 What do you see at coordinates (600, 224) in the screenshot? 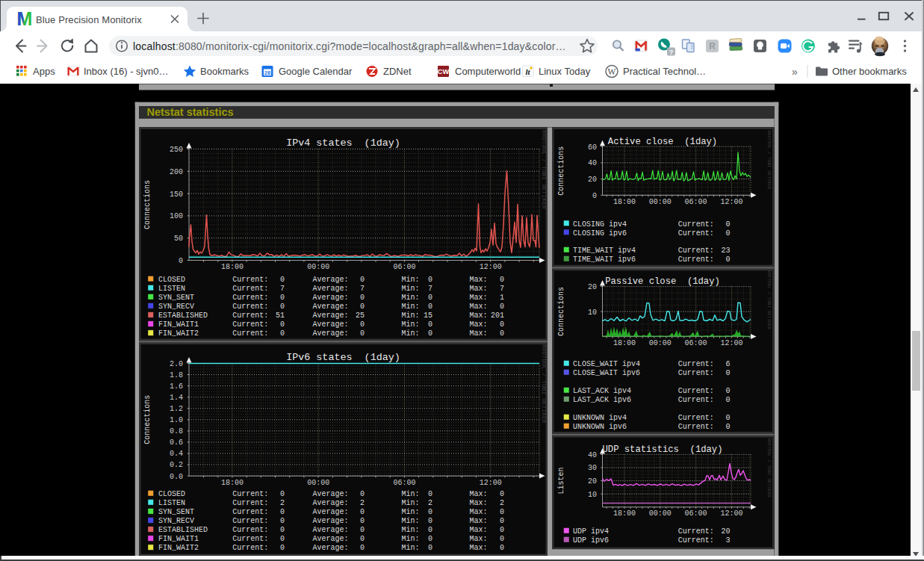
I see `svg-text: CLOSING ipv4` at bounding box center [600, 224].